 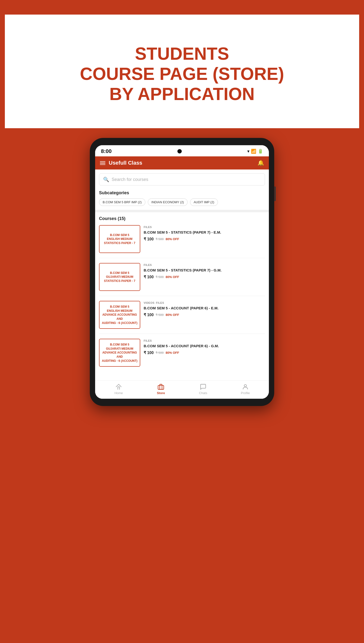 What do you see at coordinates (255, 151) in the screenshot?
I see `status-icons: ▾ 📶 🔋` at bounding box center [255, 151].